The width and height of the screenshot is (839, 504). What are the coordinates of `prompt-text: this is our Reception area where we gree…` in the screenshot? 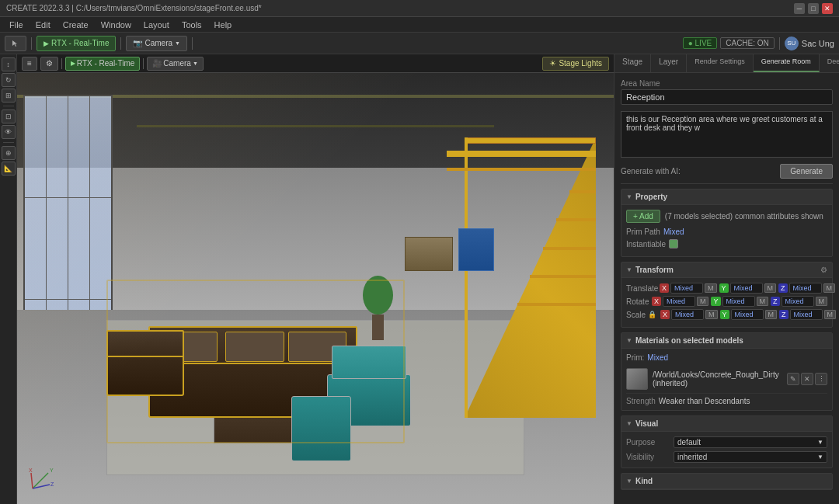 It's located at (727, 134).